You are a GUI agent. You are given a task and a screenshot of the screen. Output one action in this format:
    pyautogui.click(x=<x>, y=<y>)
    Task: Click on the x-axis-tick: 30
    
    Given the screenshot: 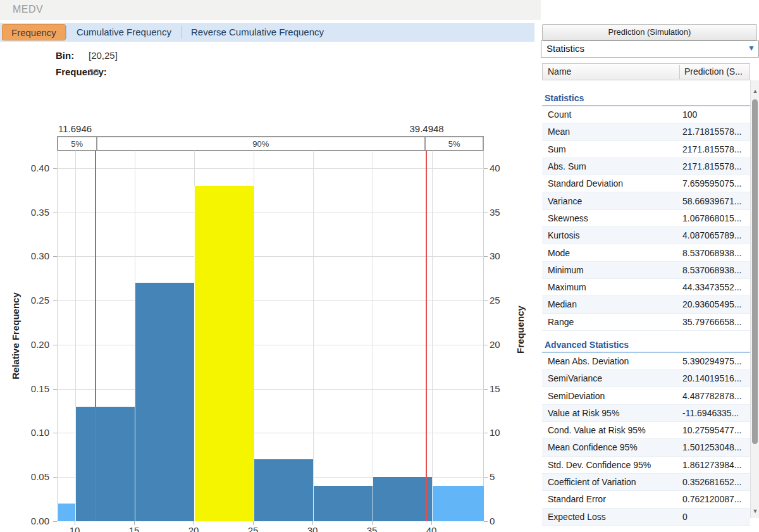 What is the action you would take?
    pyautogui.click(x=312, y=529)
    